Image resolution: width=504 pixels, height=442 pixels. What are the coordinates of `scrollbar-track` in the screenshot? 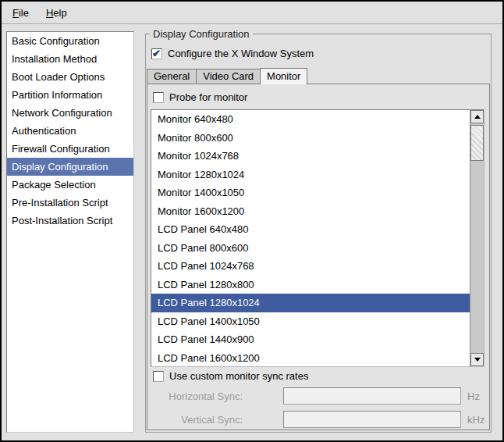 It's located at (477, 238).